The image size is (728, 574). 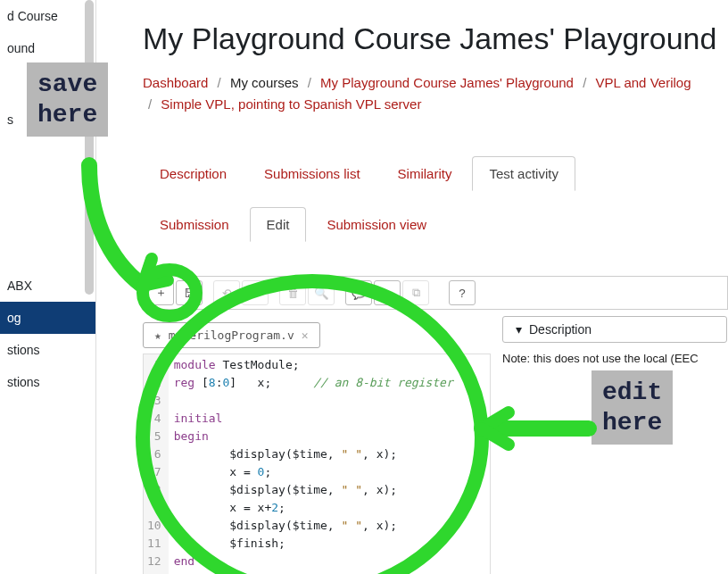 What do you see at coordinates (519, 329) in the screenshot?
I see `caret-down-icon: ▾` at bounding box center [519, 329].